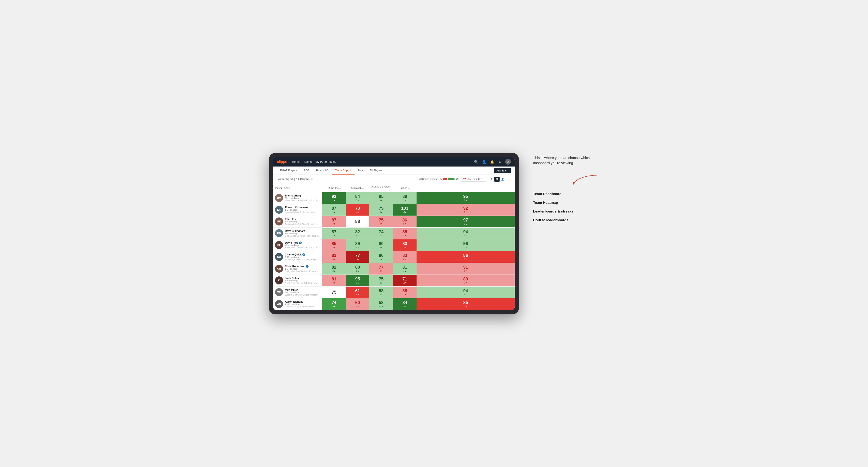 Image resolution: width=868 pixels, height=467 pixels. What do you see at coordinates (303, 278) in the screenshot?
I see `player-name: Josh Coles` at bounding box center [303, 278].